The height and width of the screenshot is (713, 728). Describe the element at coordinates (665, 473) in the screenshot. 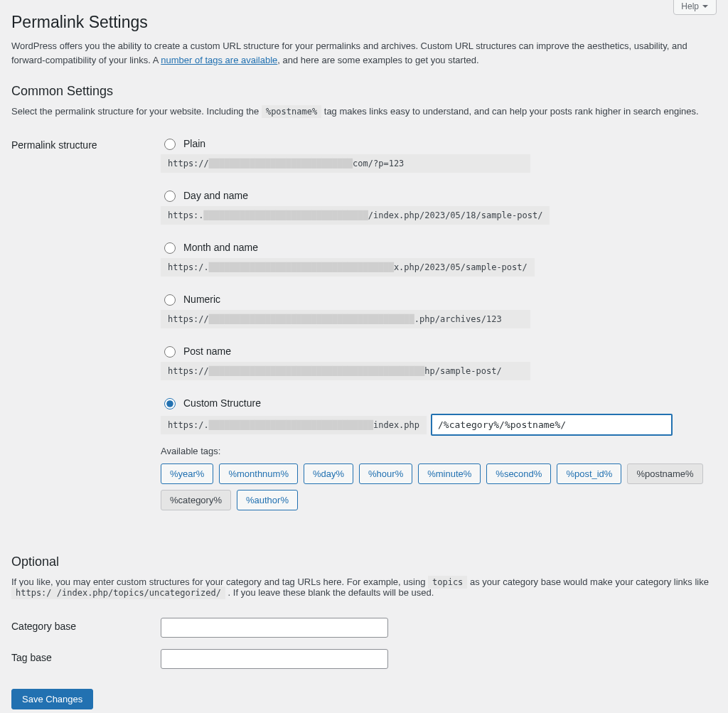

I see `tag-postname: %postname%` at that location.